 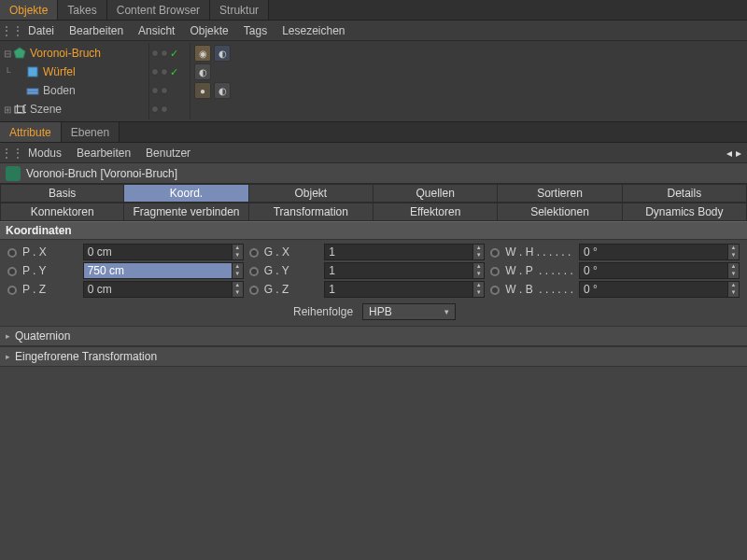 I want to click on display-tag-icon: ◐, so click(x=222, y=53).